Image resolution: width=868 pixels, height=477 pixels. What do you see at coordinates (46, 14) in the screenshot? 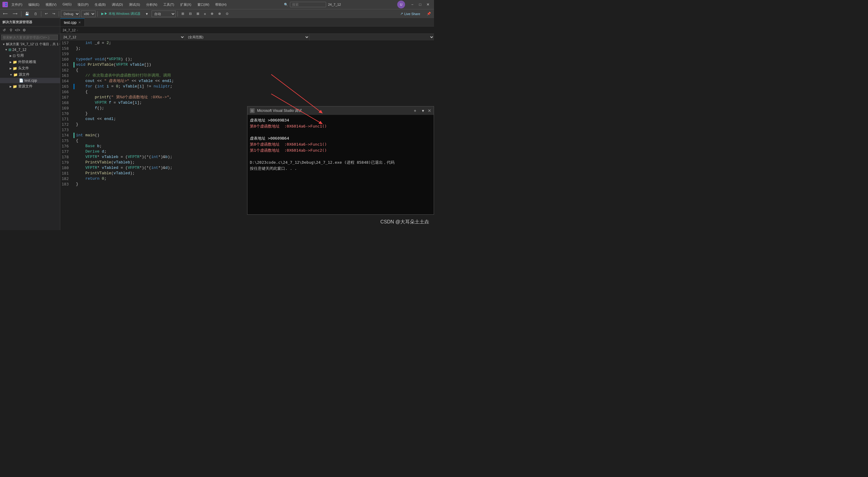
I see `toolbar-undo-btn: ↩` at bounding box center [46, 14].